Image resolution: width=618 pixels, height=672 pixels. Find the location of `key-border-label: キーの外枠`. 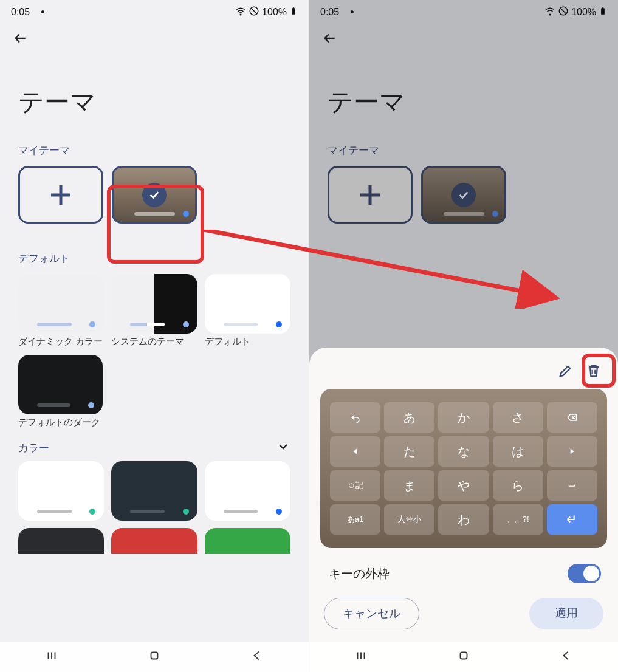

key-border-label: キーの外枠 is located at coordinates (359, 574).